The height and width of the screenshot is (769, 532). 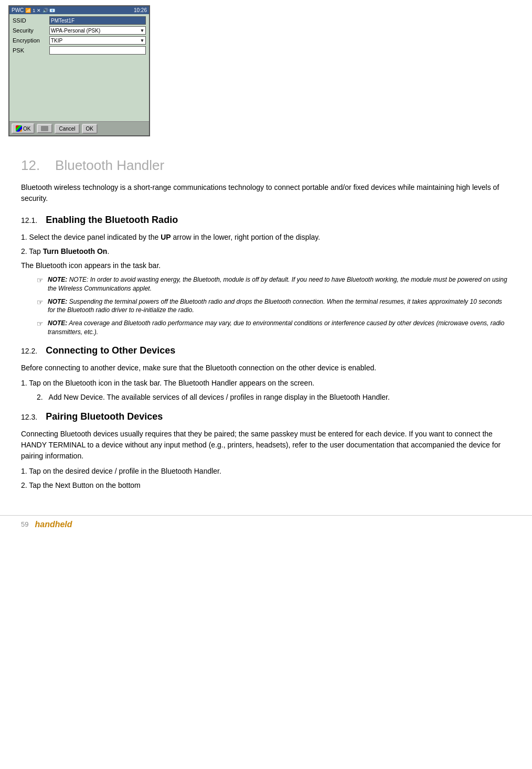 I want to click on titlebar-pwc: PWC, so click(x=18, y=10).